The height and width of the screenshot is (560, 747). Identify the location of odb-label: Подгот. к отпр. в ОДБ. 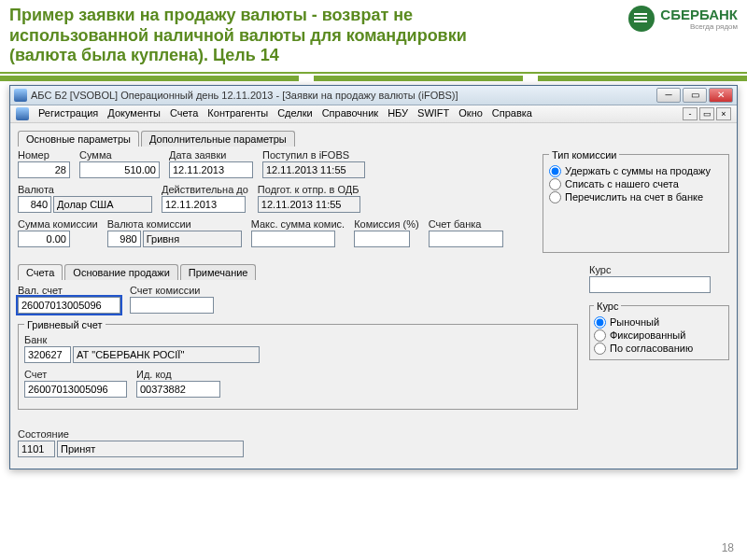
(309, 189).